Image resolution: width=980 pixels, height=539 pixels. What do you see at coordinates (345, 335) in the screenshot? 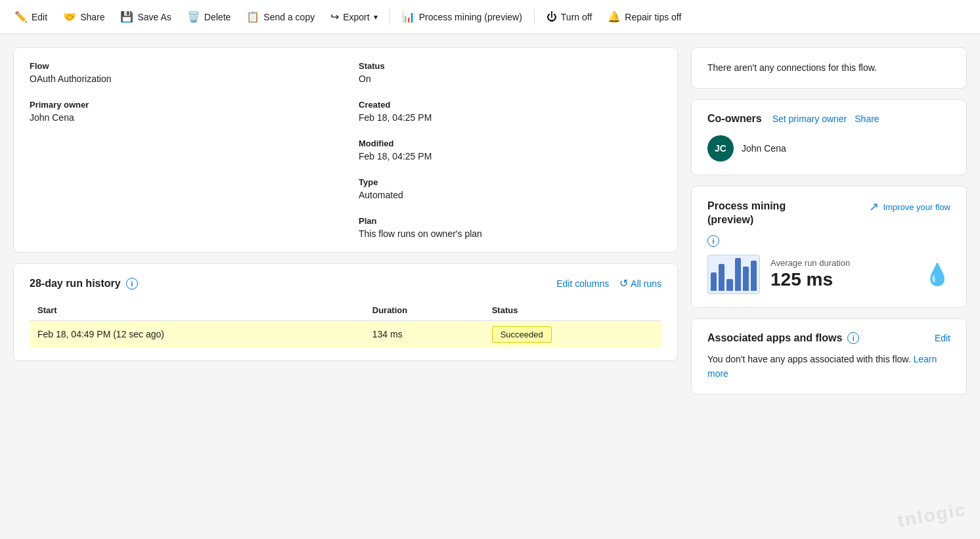
I see `table-row: Feb 18, 04:49 PM (12 sec ago)134 msSucce…` at bounding box center [345, 335].